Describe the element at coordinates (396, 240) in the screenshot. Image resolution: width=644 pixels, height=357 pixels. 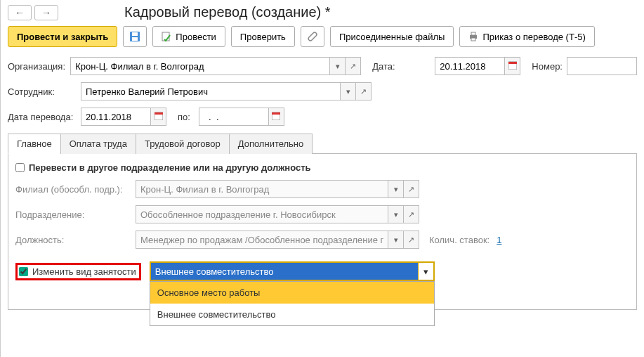
I see `position-dropdown-button: ▾` at that location.